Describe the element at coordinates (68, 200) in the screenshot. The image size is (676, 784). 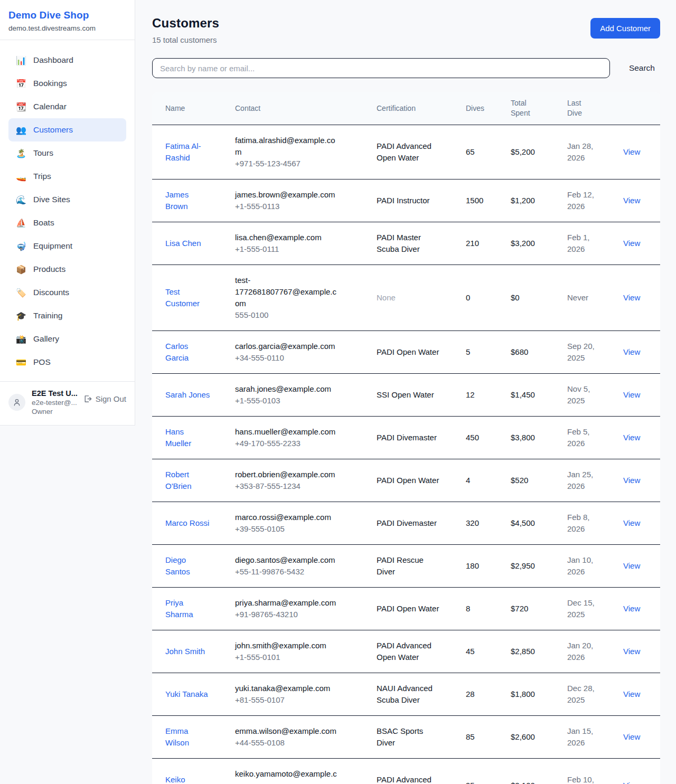
I see `sidebar-item-dive-sites: 🌊 Dive Sites` at that location.